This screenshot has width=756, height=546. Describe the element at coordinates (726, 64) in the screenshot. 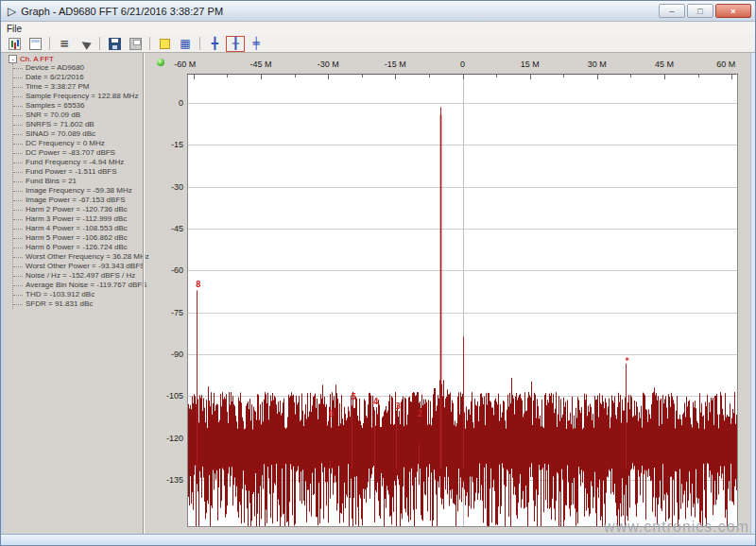

I see `x-axis-tick-label: 60 M` at that location.